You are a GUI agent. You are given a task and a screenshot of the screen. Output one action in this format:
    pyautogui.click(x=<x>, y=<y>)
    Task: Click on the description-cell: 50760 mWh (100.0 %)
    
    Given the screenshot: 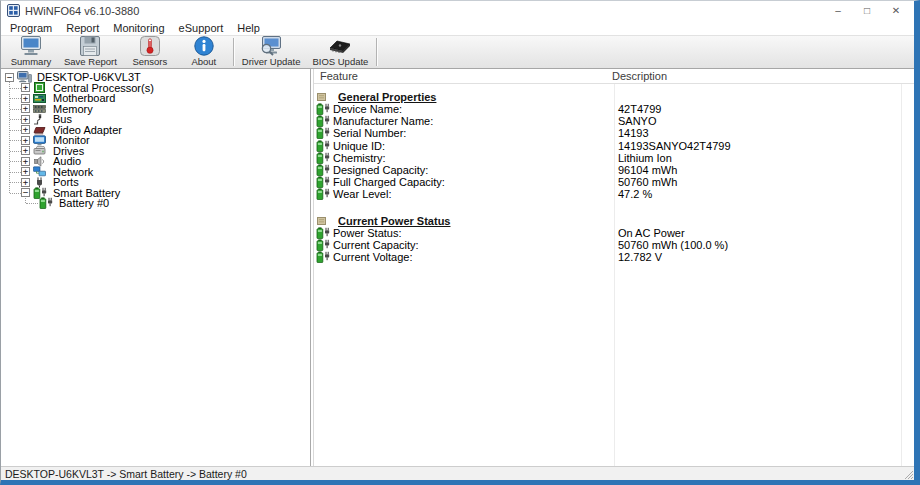 What is the action you would take?
    pyautogui.click(x=673, y=245)
    